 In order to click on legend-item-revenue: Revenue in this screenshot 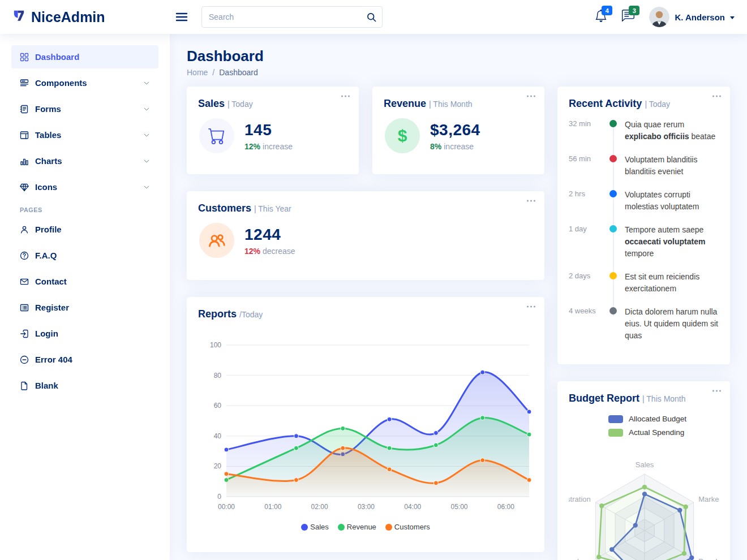, I will do `click(357, 527)`.